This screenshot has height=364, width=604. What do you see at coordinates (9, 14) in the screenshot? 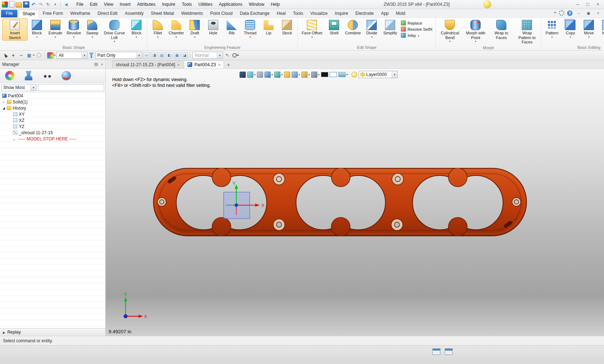
I see `ribbon-tab-file: File` at bounding box center [9, 14].